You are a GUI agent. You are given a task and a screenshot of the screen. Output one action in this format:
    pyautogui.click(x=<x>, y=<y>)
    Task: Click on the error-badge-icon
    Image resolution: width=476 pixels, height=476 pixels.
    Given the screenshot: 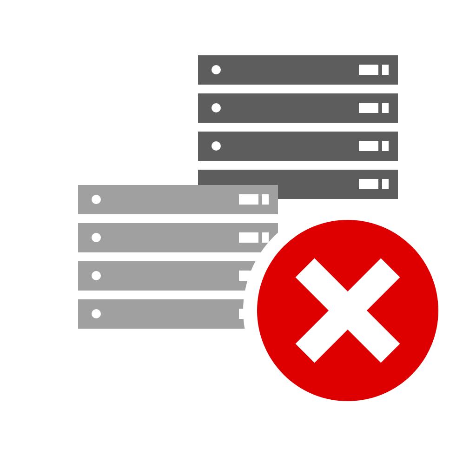 What is the action you would take?
    pyautogui.click(x=348, y=311)
    